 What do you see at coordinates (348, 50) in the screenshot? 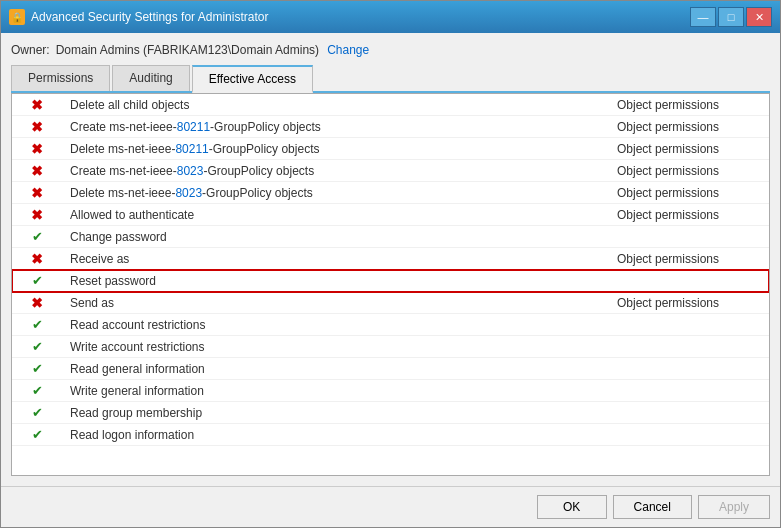
I see `change-link: Change` at bounding box center [348, 50].